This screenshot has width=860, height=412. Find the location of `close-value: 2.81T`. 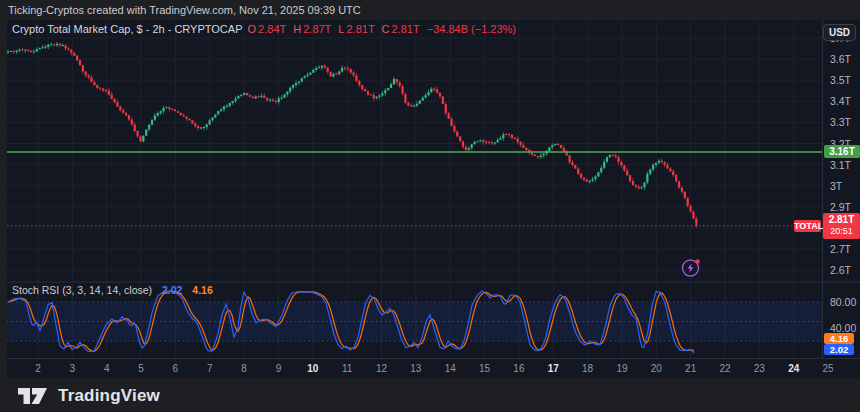

close-value: 2.81T is located at coordinates (406, 29).